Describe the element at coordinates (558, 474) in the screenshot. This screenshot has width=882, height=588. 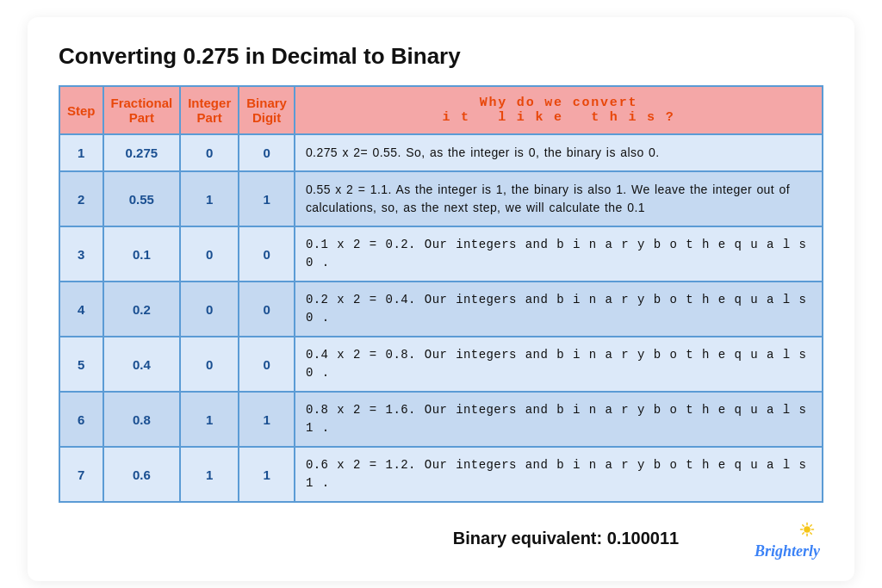
I see `cell-why: 0.6 x 2 = 1.2. Our integers and b i n a …` at that location.